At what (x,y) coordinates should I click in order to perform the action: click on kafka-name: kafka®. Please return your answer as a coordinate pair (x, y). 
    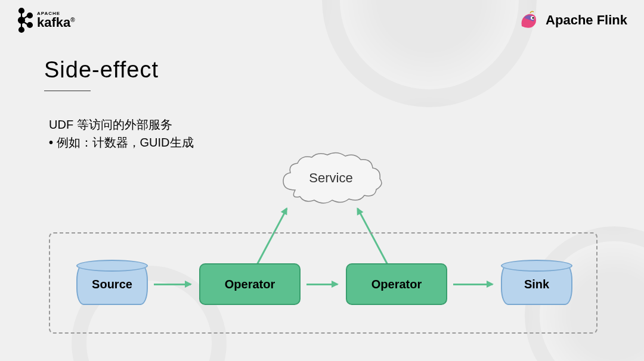
    Looking at the image, I should click on (56, 23).